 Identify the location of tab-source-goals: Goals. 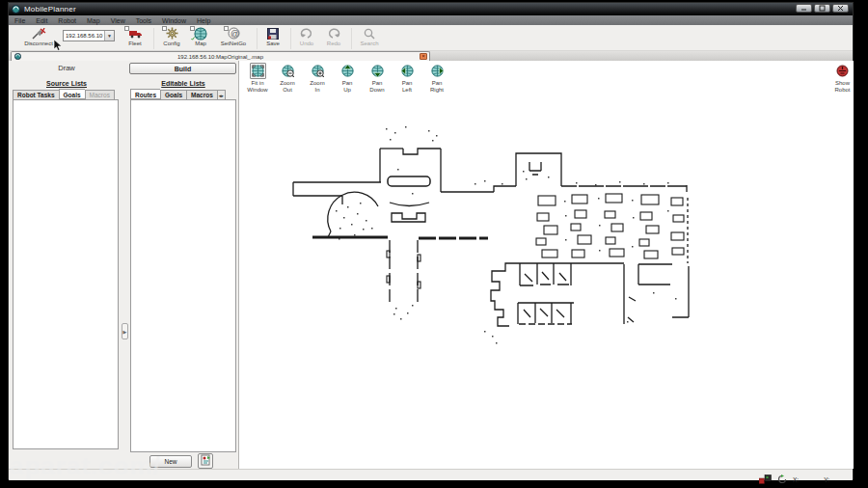
(71, 95).